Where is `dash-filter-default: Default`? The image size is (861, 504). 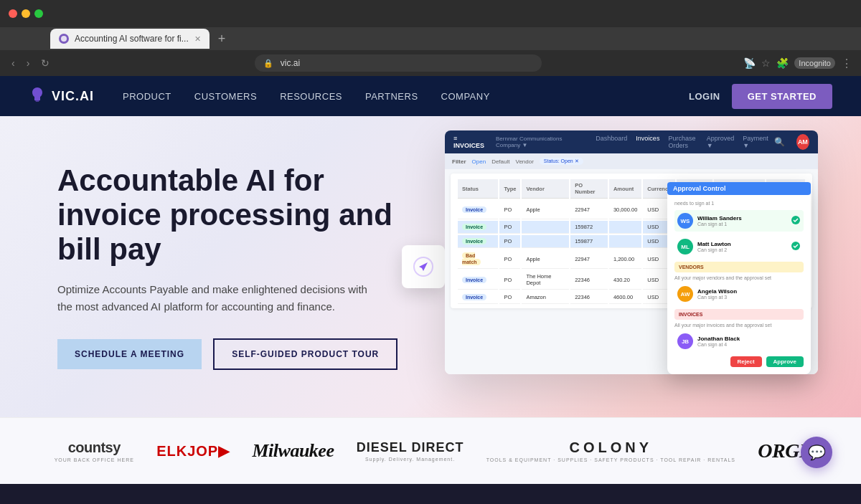
dash-filter-default: Default is located at coordinates (501, 162).